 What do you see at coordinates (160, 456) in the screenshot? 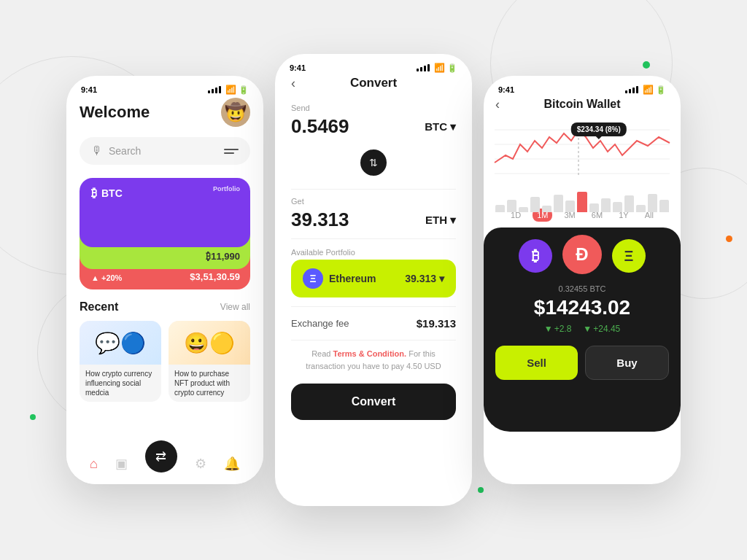
I see `fab-icon: ⇄` at bounding box center [160, 456].